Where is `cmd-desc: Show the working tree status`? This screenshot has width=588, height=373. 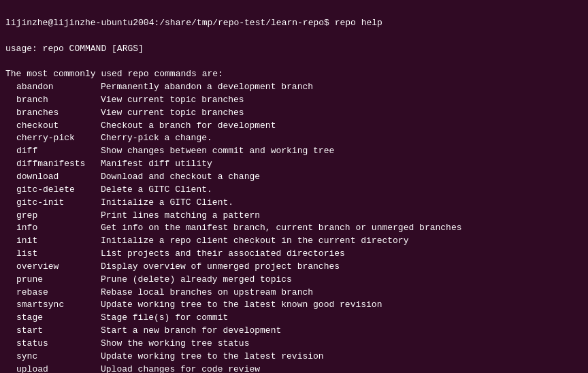
cmd-desc: Show the working tree status is located at coordinates (282, 344).